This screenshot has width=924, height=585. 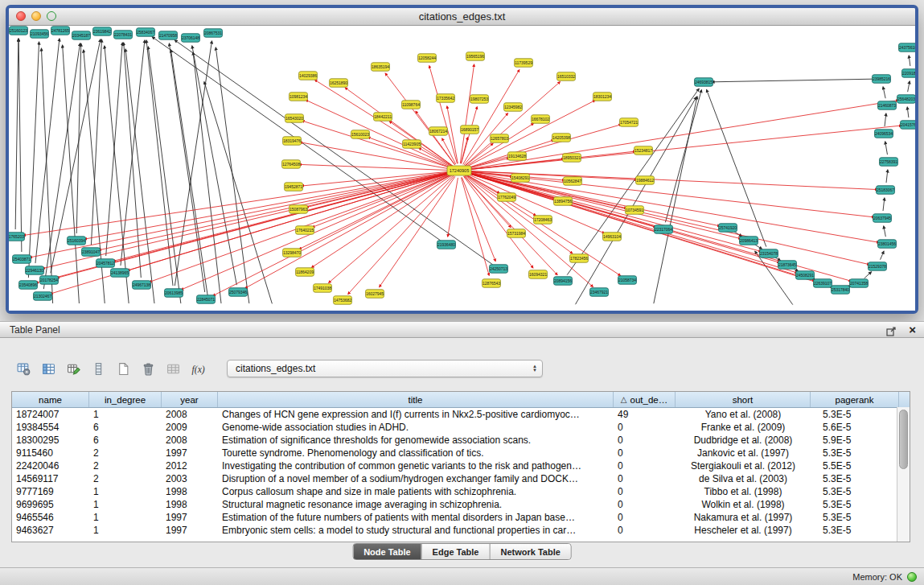 What do you see at coordinates (106, 264) in the screenshot?
I see `graph-node: 20457812` at bounding box center [106, 264].